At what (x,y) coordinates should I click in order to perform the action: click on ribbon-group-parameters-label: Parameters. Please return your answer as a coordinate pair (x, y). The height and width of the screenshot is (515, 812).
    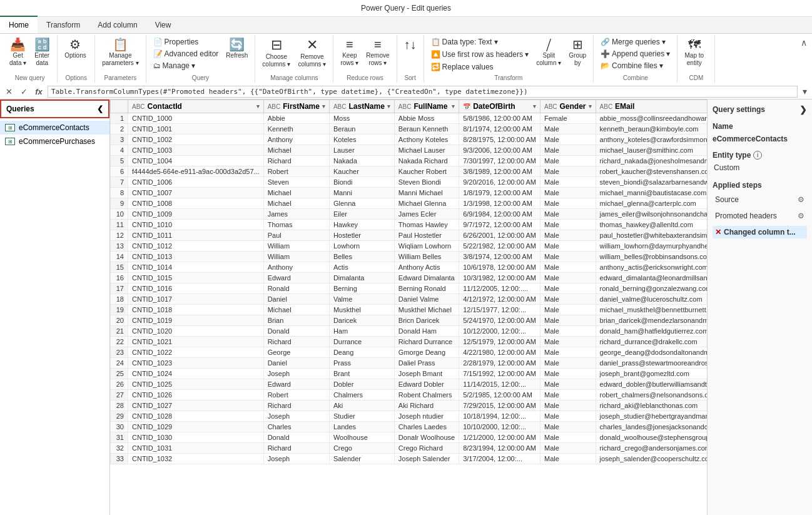
    Looking at the image, I should click on (120, 78).